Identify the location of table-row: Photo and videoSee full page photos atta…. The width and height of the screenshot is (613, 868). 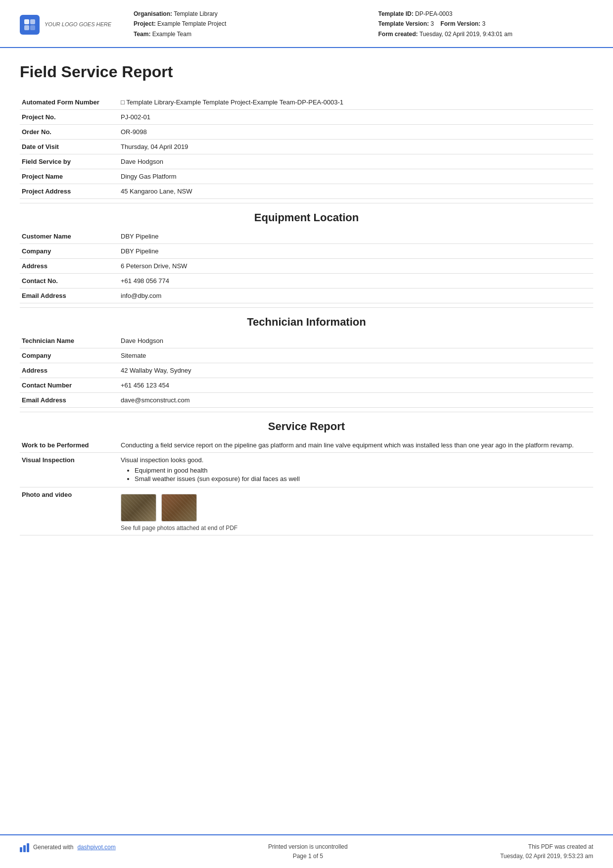
(307, 512).